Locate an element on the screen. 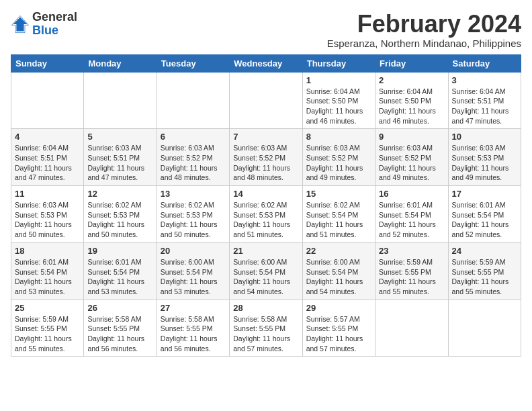 This screenshot has width=532, height=411. calendar-cell: 1Sunrise: 6:04 AM Sunset: 5:50 PM Daylig… is located at coordinates (339, 101).